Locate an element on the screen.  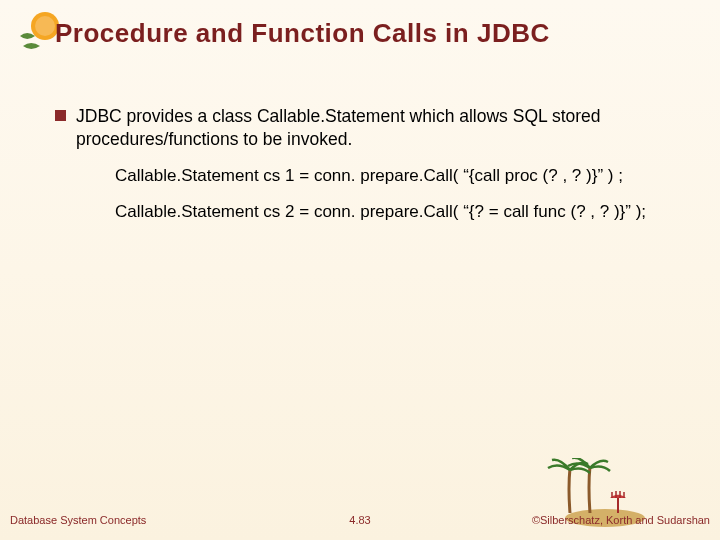
footer: Database System Concepts 4.83 ©Silbersch… is located at coordinates (360, 520).